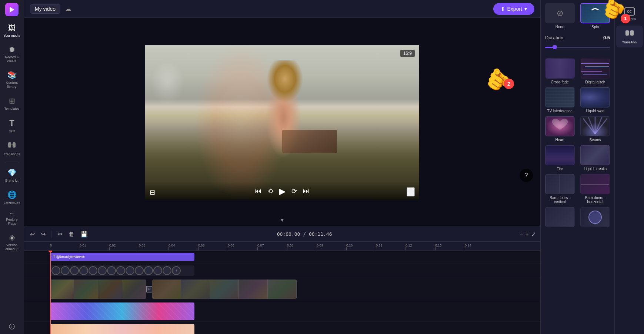 The image size is (644, 334). I want to click on emoji-strip: ), so click(122, 271).